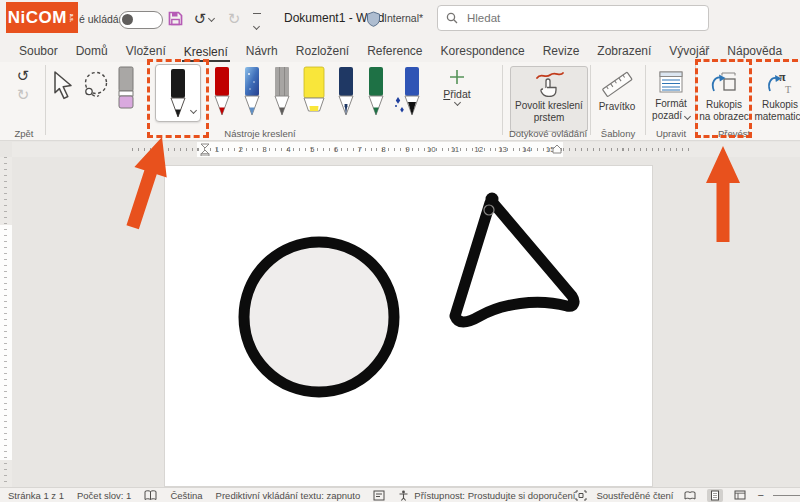 The height and width of the screenshot is (502, 800). Describe the element at coordinates (671, 134) in the screenshot. I see `group-label-upravit: Upravit` at that location.